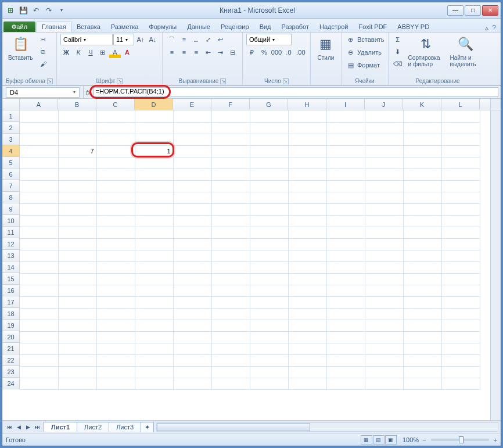 Image resolution: width=503 pixels, height=448 pixels. What do you see at coordinates (141, 40) in the screenshot?
I see `grow-font-icon: A↑` at bounding box center [141, 40].